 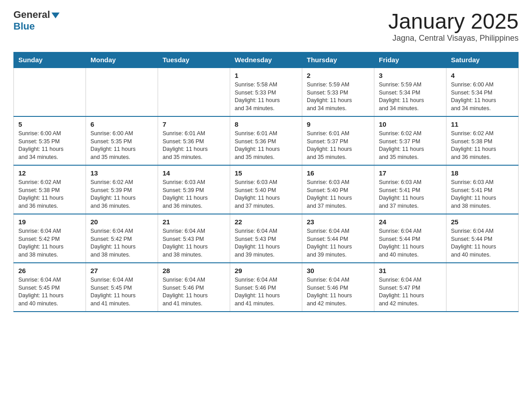 I want to click on day-number: 10, so click(x=410, y=124).